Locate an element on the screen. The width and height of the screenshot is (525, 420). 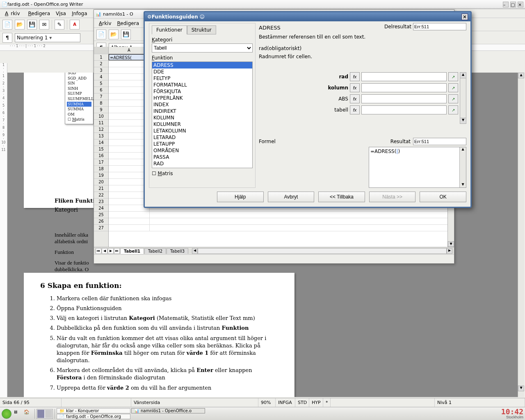
row-header: 11 is located at coordinates (101, 123).